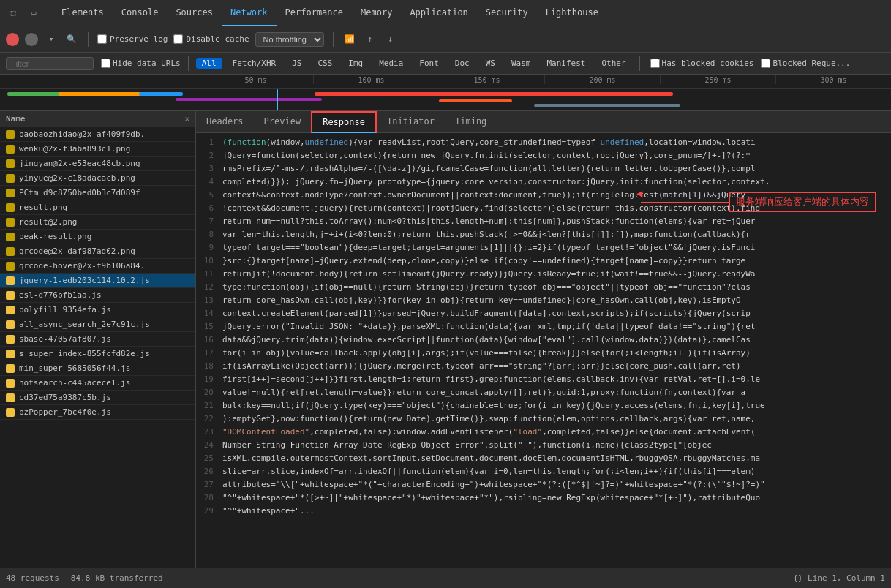 The height and width of the screenshot is (588, 891). I want to click on file-name-label: qrcode-hover@2x-f9b106a84., so click(82, 266).